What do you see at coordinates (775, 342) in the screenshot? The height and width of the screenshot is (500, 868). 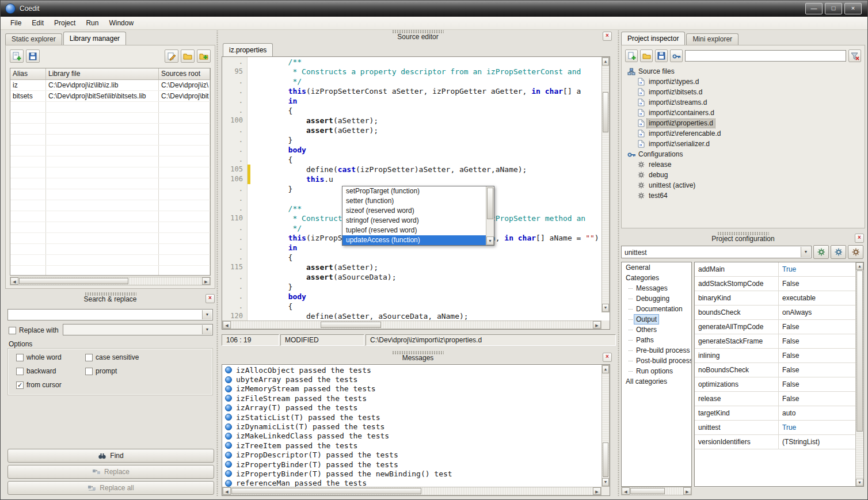 I see `property-row: generateStackFrameFalse` at bounding box center [775, 342].